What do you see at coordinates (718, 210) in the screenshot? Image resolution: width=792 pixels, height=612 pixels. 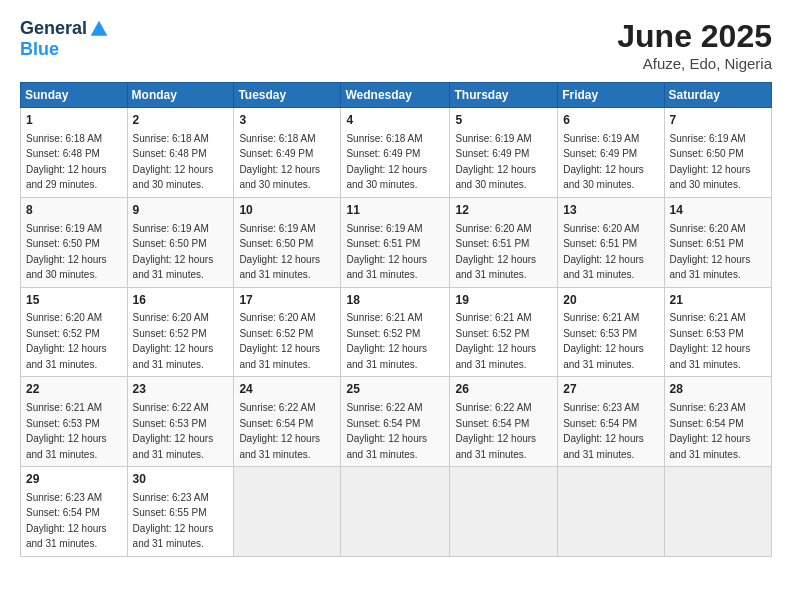 I see `day-number: 14` at bounding box center [718, 210].